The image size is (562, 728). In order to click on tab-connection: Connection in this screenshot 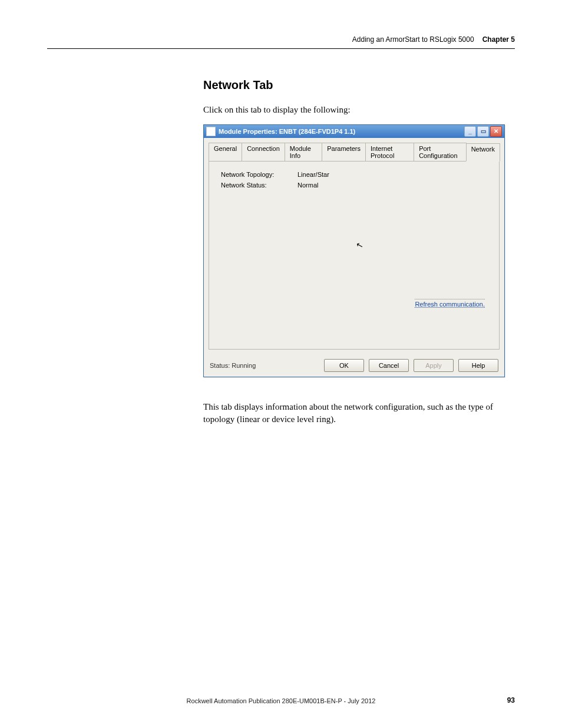, I will do `click(263, 152)`.